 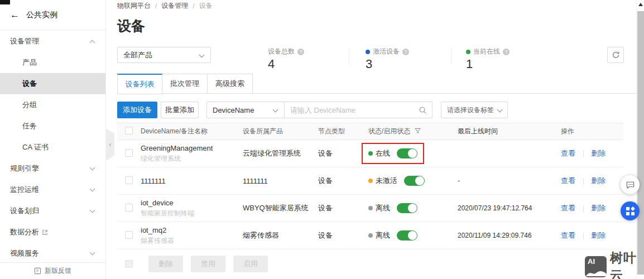 I want to click on sidebar-item-2: 设备, so click(x=52, y=84).